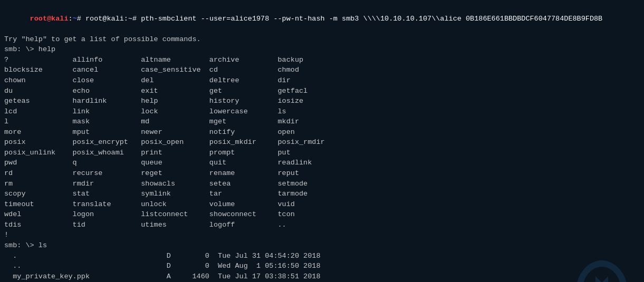  I want to click on help-row-6: lcd link lock lowercase ls, so click(322, 112).